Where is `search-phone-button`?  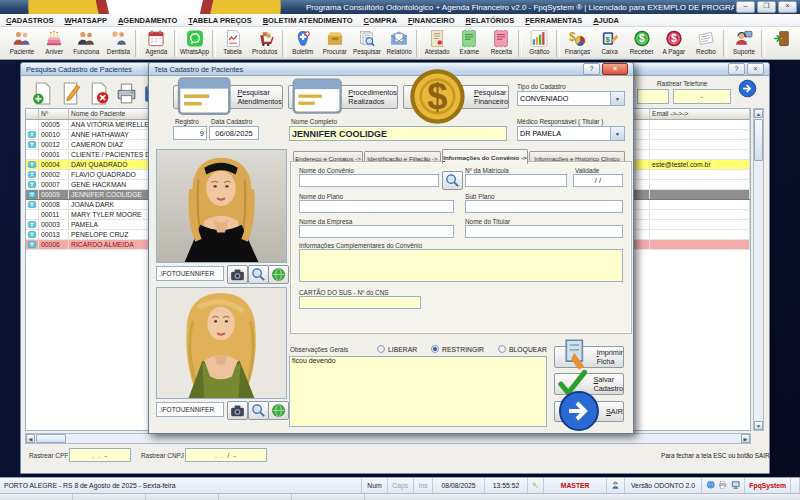
search-phone-button is located at coordinates (748, 88).